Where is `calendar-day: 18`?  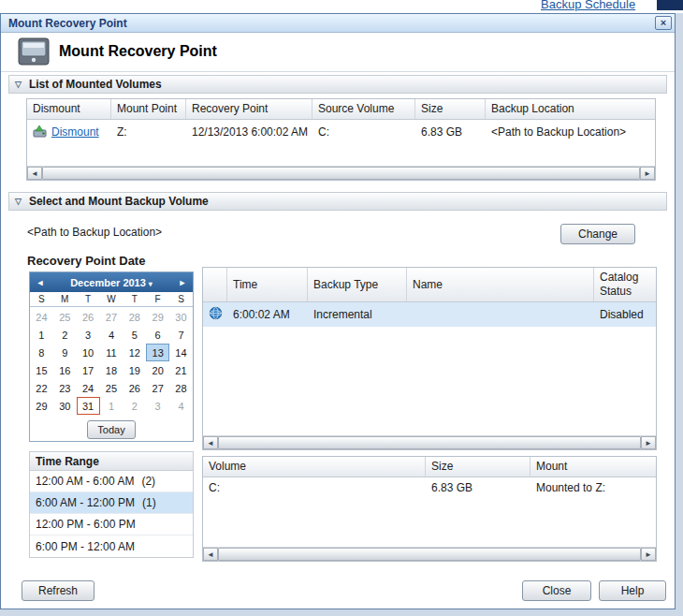
calendar-day: 18 is located at coordinates (112, 371).